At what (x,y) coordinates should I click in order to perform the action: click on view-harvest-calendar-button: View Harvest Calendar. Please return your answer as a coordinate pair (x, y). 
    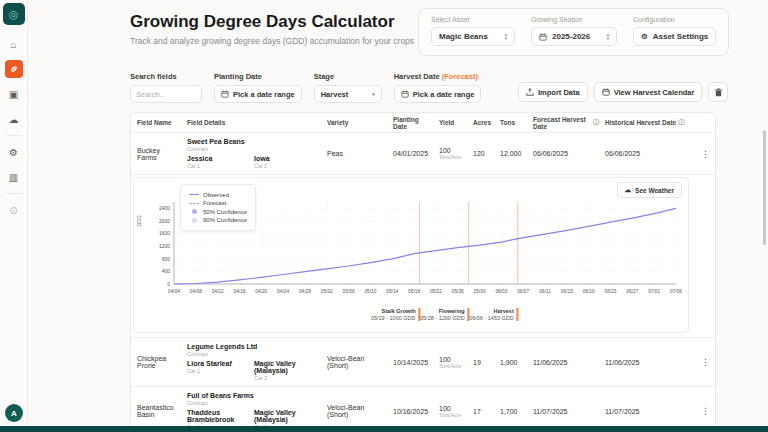
    Looking at the image, I should click on (648, 92).